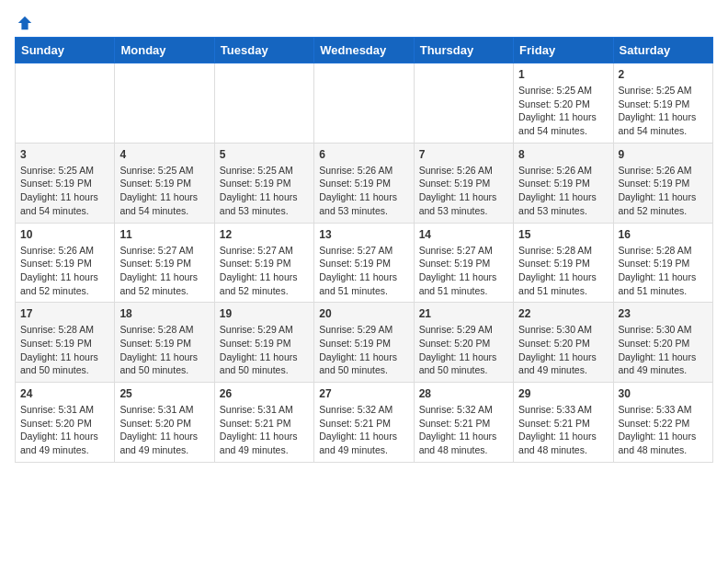  Describe the element at coordinates (563, 182) in the screenshot. I see `calendar-cell: 8Sunrise: 5:26 AMSunset: 5:19 PMDaylight…` at that location.